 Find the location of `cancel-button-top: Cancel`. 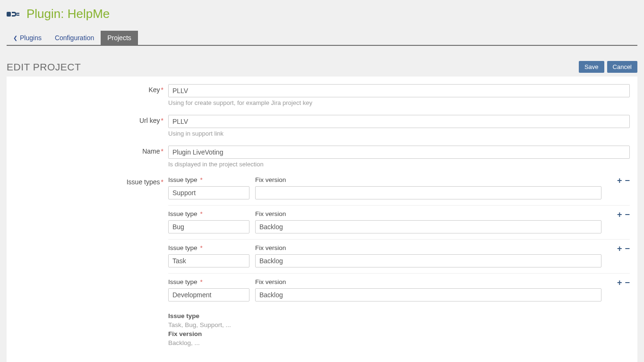

cancel-button-top: Cancel is located at coordinates (622, 67).